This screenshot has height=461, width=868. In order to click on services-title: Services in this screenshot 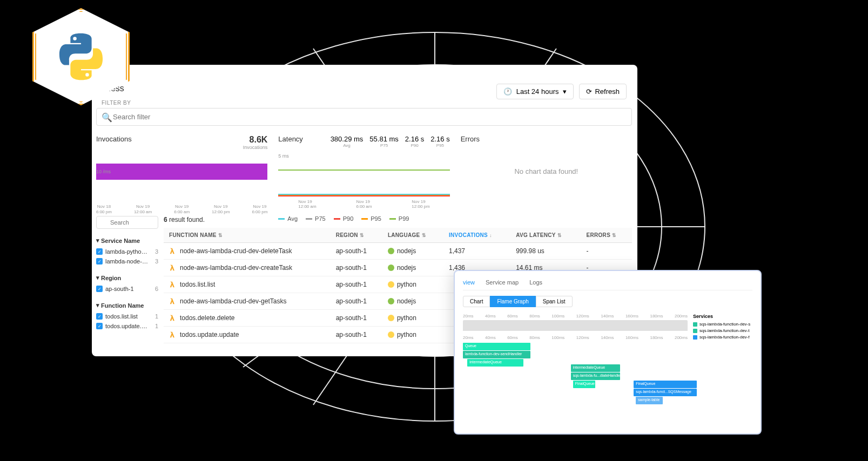, I will do `click(723, 316)`.